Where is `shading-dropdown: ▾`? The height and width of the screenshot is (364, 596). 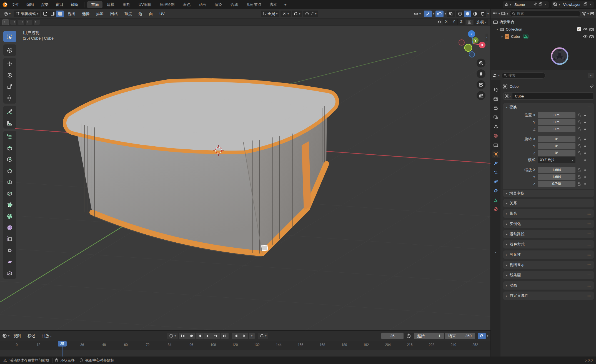 shading-dropdown: ▾ is located at coordinates (488, 14).